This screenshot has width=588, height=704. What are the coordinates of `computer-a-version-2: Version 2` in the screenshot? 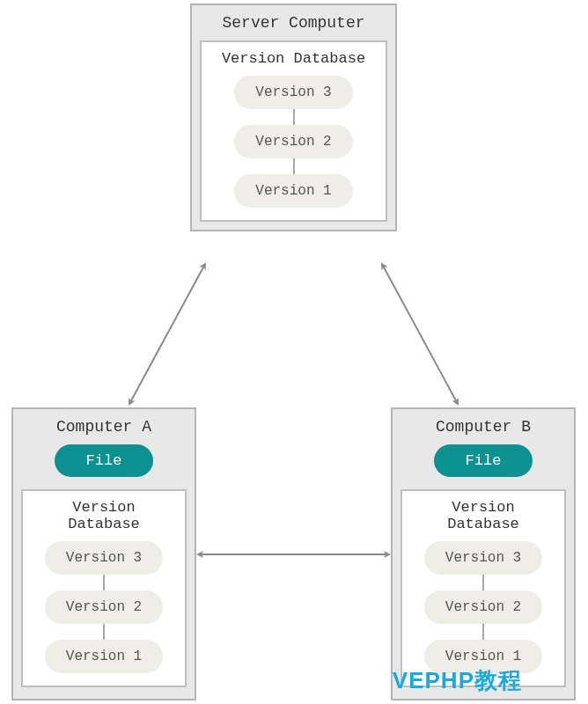 It's located at (104, 607).